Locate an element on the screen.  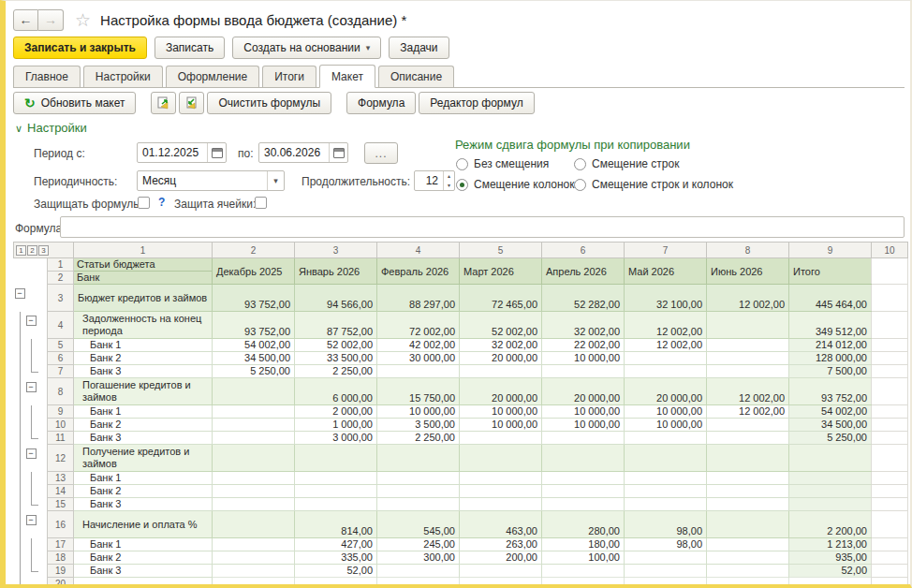
protect-formulas-checkbox is located at coordinates (144, 202).